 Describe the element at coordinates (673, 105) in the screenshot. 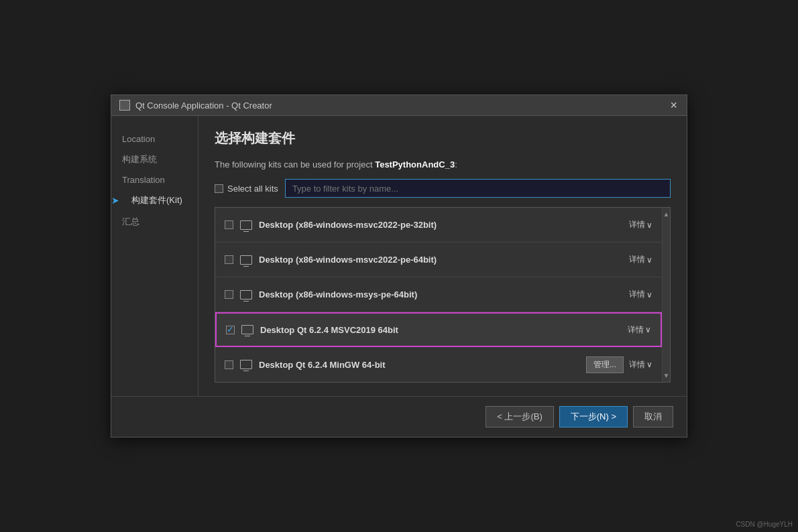

I see `close-button: ×` at that location.